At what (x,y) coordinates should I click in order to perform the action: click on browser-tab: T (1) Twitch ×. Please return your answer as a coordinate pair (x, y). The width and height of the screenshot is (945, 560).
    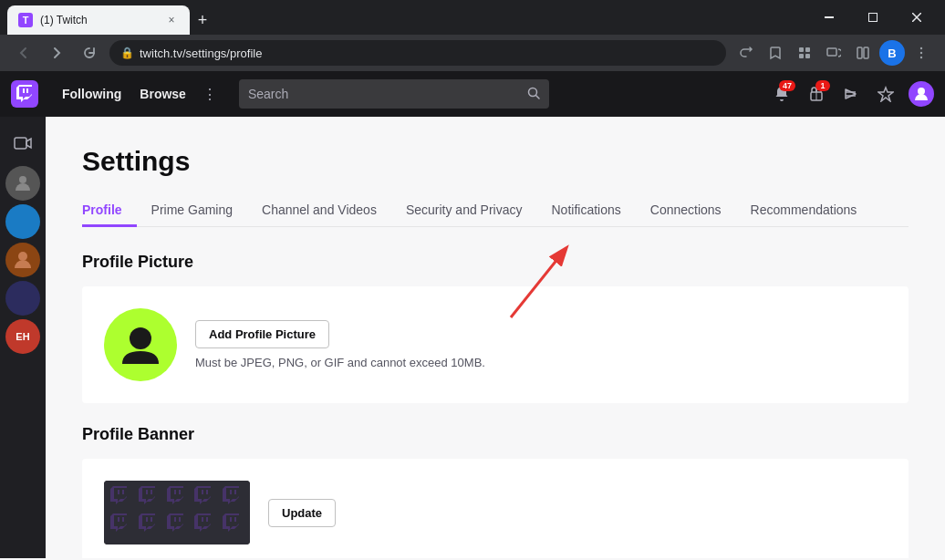
    Looking at the image, I should click on (99, 20).